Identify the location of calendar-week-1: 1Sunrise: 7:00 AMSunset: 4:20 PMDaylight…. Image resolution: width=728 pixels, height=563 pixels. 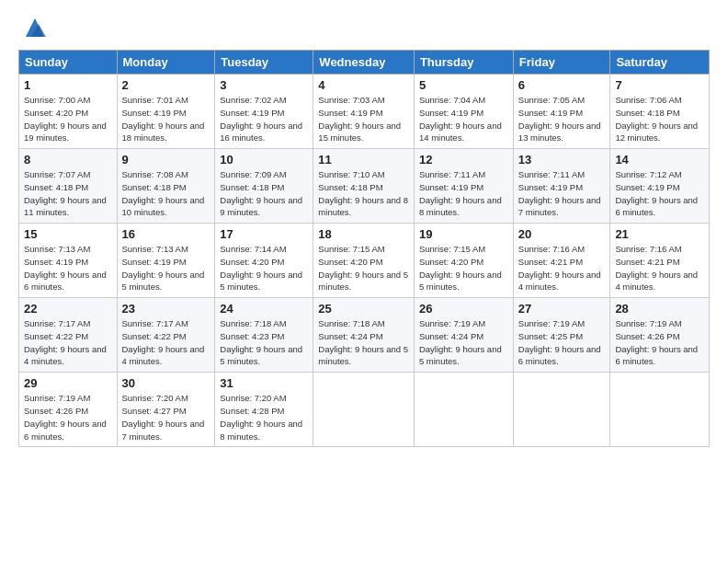
(364, 112).